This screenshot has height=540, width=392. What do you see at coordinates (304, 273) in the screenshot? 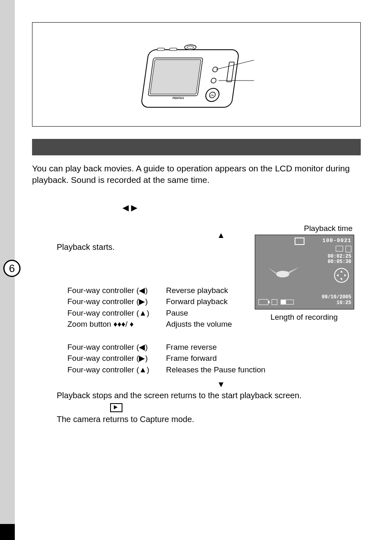
I see `lcd-screen-block: Playback time 100-0021 00:02:25 00:05:30` at bounding box center [304, 273].